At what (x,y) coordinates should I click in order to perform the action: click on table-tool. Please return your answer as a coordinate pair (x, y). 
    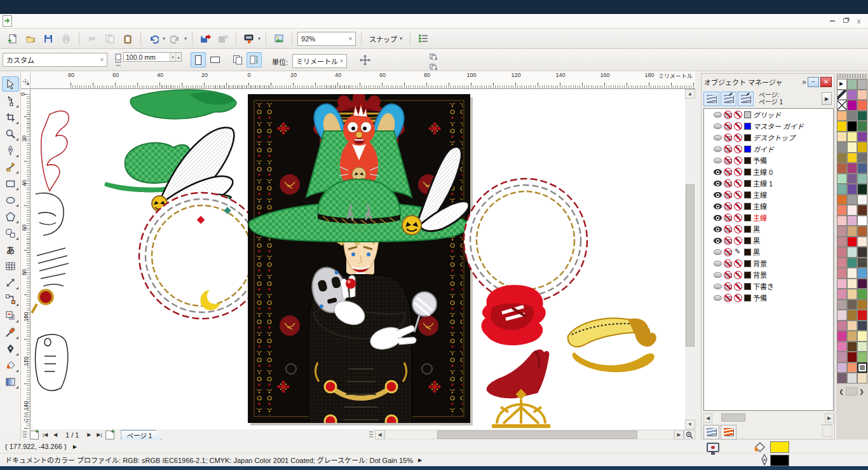
    Looking at the image, I should click on (10, 266).